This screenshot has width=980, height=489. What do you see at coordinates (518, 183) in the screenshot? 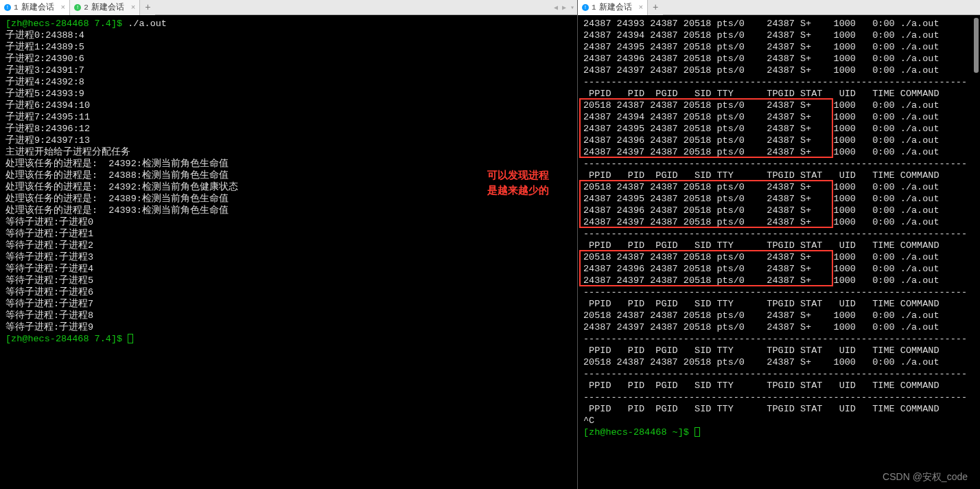
I see `annotation-text: 可以发现进程 是越来越少的` at bounding box center [518, 183].